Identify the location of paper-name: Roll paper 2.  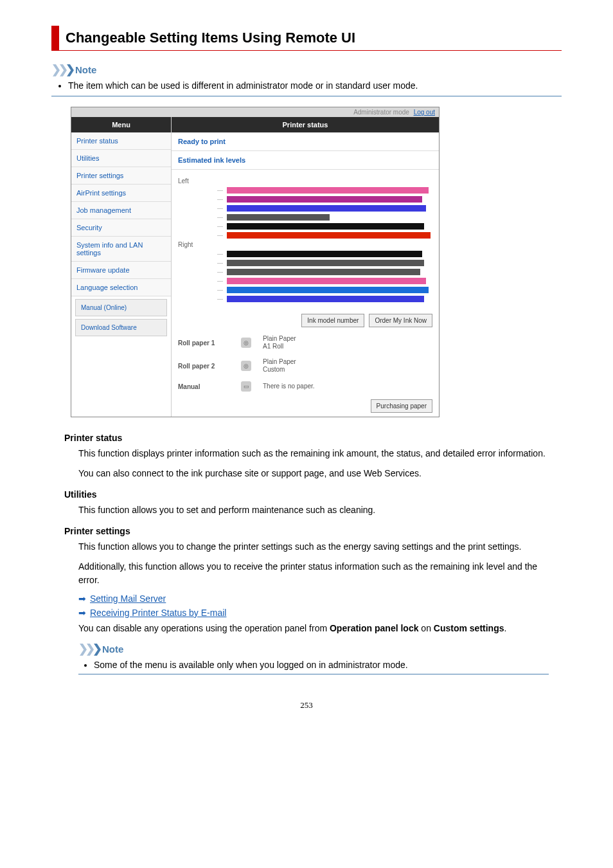
(204, 366).